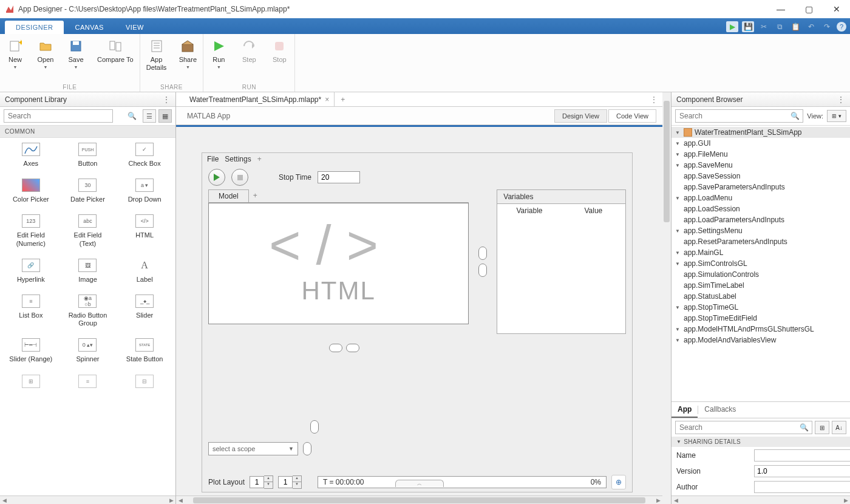  I want to click on tree-node: app.StatusLabel, so click(761, 296).